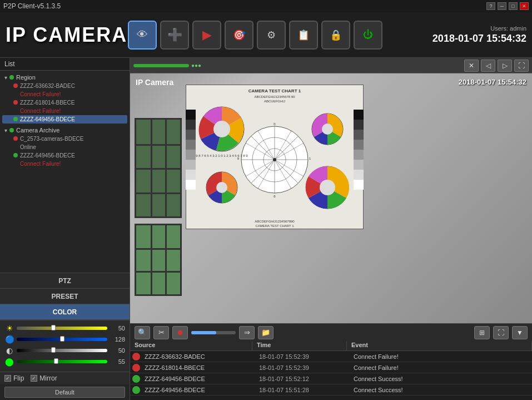 Image resolution: width=532 pixels, height=400 pixels. I want to click on toolbar-settings-btn: ⚙, so click(271, 35).